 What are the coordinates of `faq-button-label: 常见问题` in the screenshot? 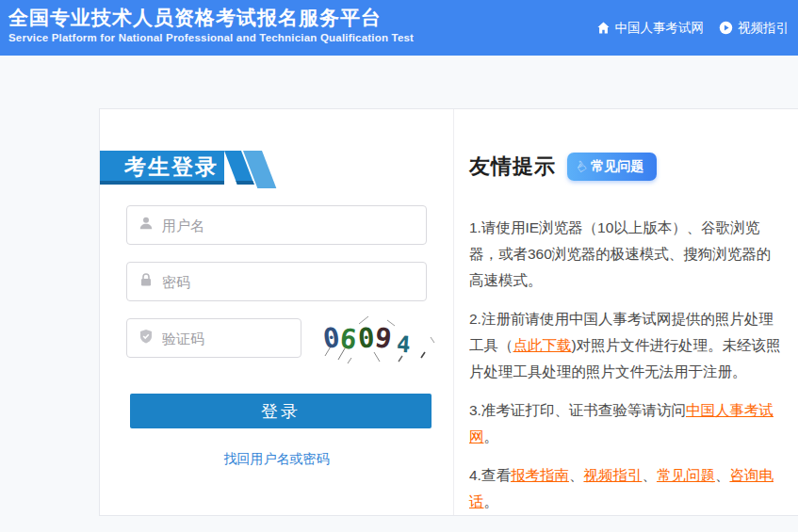 It's located at (617, 167).